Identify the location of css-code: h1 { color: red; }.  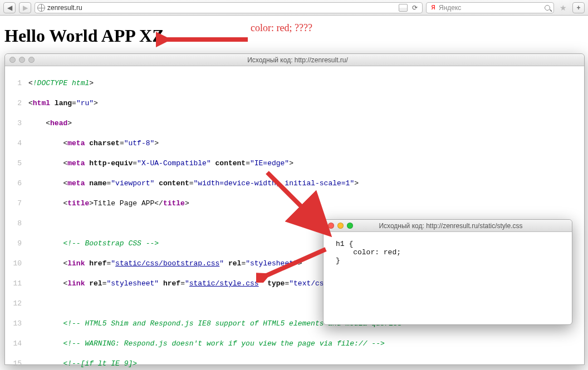
(448, 253).